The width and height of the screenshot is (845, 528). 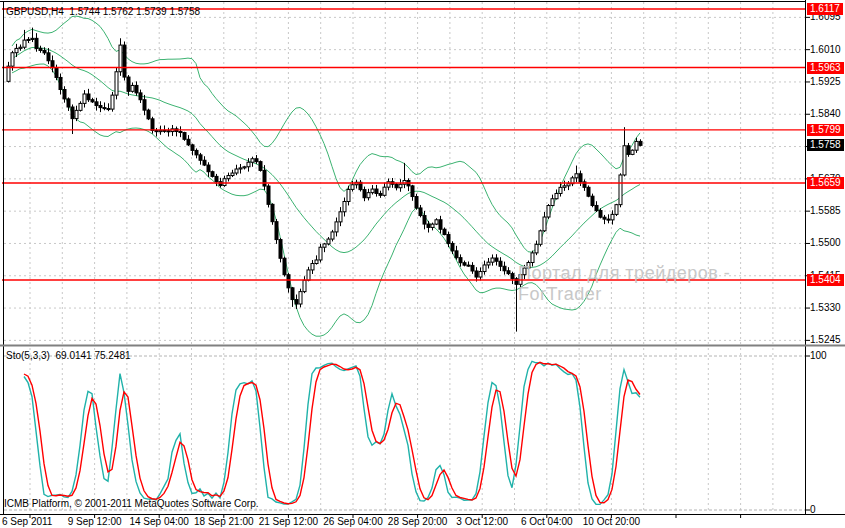 What do you see at coordinates (818, 356) in the screenshot?
I see `indicator-scale-label: 100` at bounding box center [818, 356].